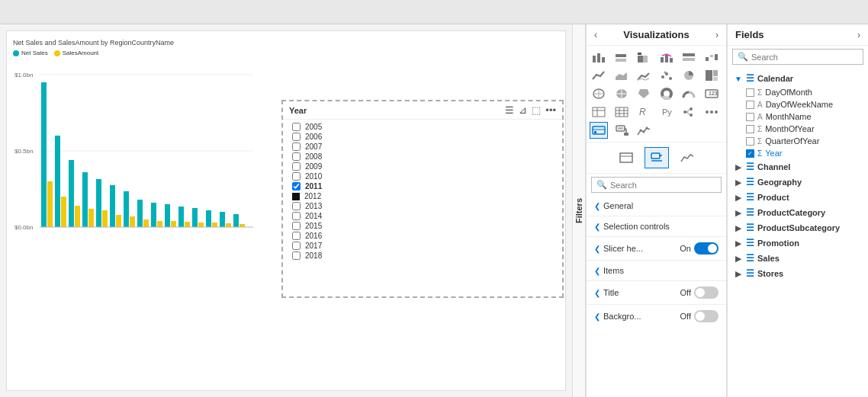 The width and height of the screenshot is (868, 397). What do you see at coordinates (296, 126) in the screenshot?
I see `slicer-checkbox-2005` at bounding box center [296, 126].